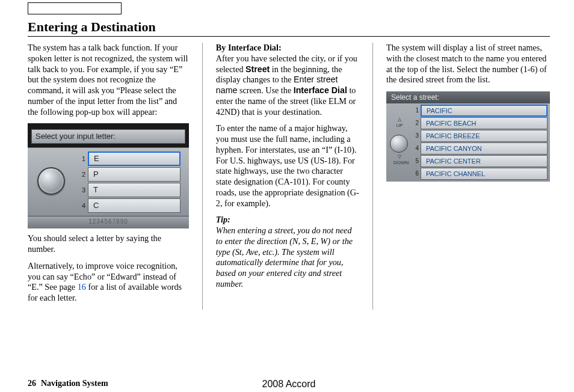 This screenshot has height=392, width=574. What do you see at coordinates (223, 219) in the screenshot?
I see `tip-label: Tip:` at bounding box center [223, 219].